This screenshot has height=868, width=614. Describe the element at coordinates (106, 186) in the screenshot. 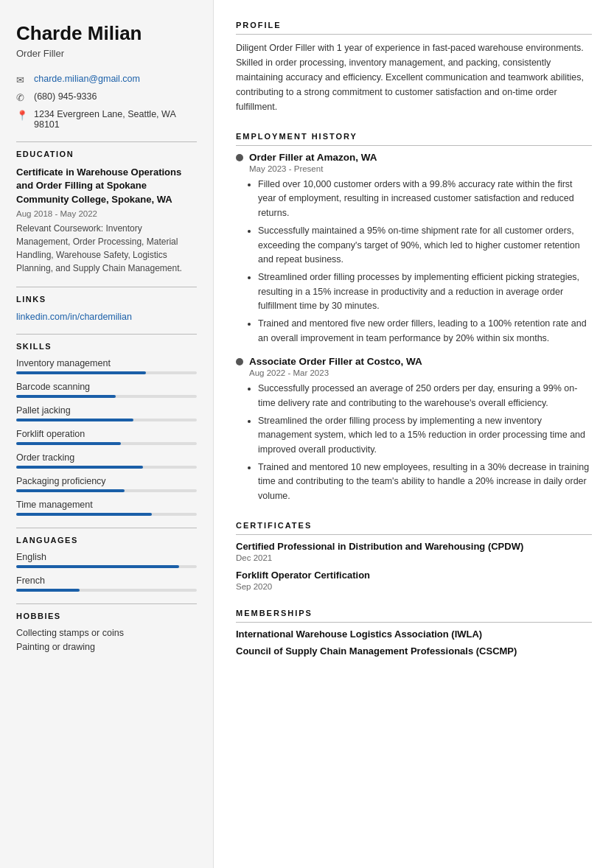

I see `edu-degree: Certificate in Warehouse Operations and …` at that location.